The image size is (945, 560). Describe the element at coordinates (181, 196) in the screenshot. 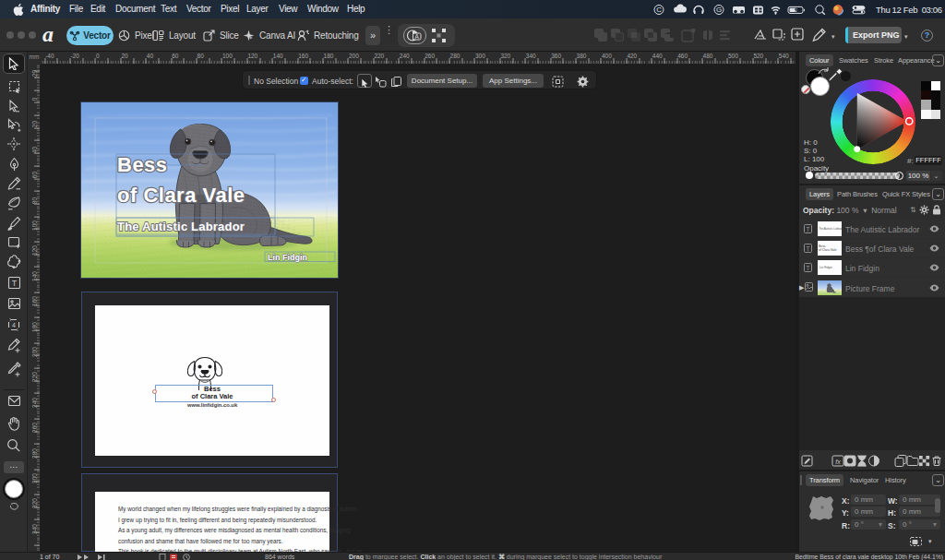

I see `svg-text: of Clara Vale` at that location.